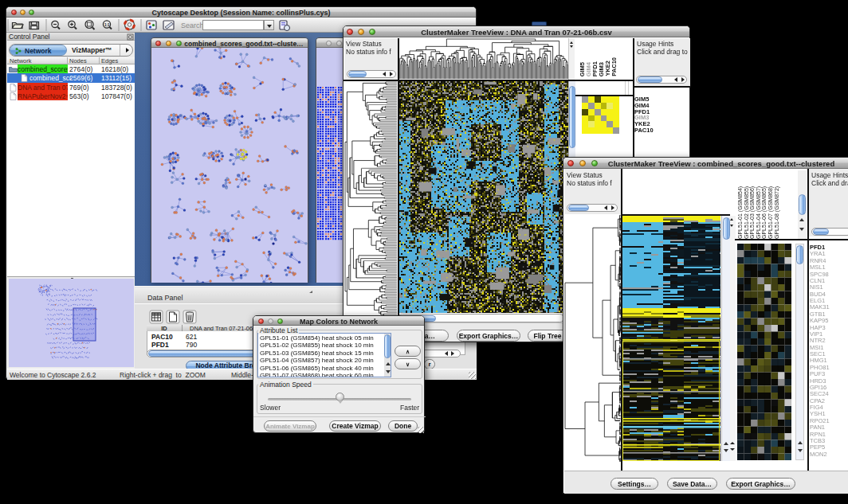  Describe the element at coordinates (107, 25) in the screenshot. I see `svg-text: 1:1` at that location.